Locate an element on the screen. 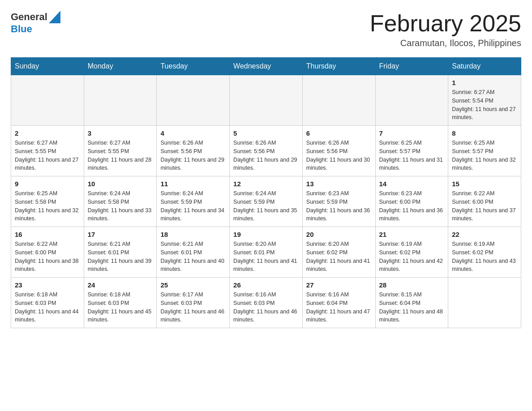 Image resolution: width=532 pixels, height=411 pixels. day-number: 26 is located at coordinates (266, 285).